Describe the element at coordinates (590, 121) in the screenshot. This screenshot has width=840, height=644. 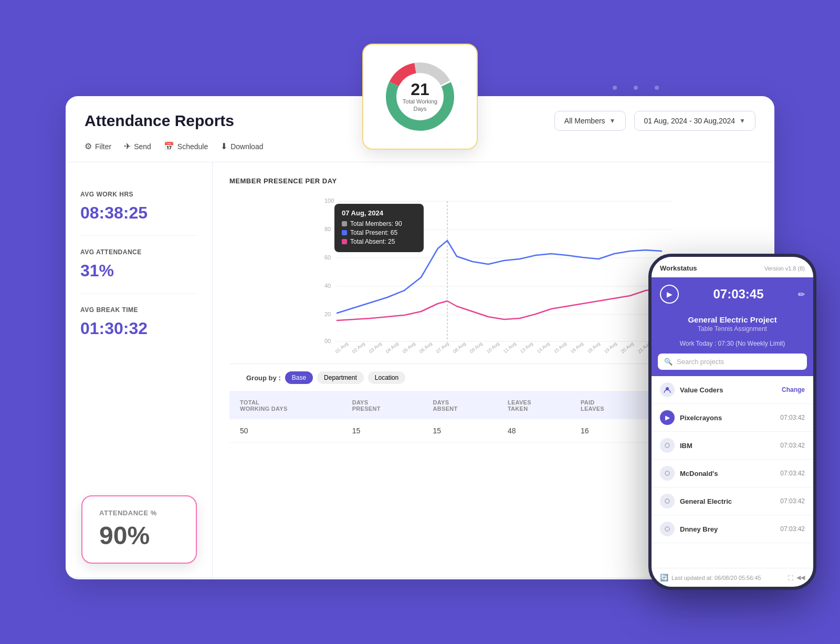
I see `member-filter-dropdown: All Members ▼` at that location.